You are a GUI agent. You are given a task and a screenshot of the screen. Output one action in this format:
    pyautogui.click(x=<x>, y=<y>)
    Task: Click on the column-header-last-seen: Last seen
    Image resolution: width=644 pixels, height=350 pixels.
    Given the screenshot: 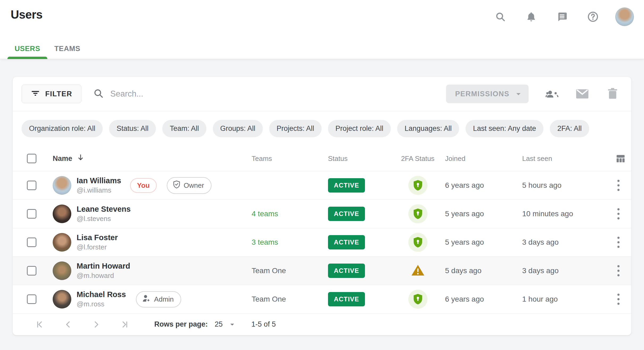 What is the action you would take?
    pyautogui.click(x=569, y=159)
    